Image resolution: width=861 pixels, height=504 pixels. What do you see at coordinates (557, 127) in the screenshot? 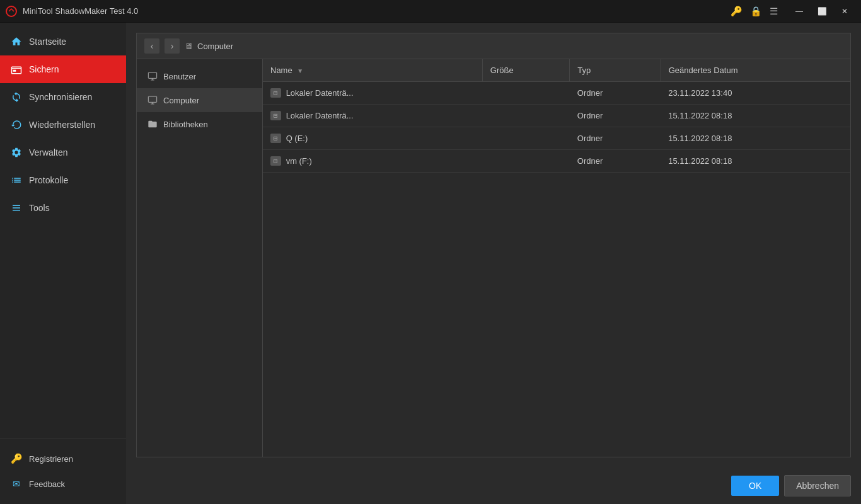
I see `file-table-body: ⊟ Lokaler Datenträ... Ordner 23.11.2022 …` at bounding box center [557, 127].